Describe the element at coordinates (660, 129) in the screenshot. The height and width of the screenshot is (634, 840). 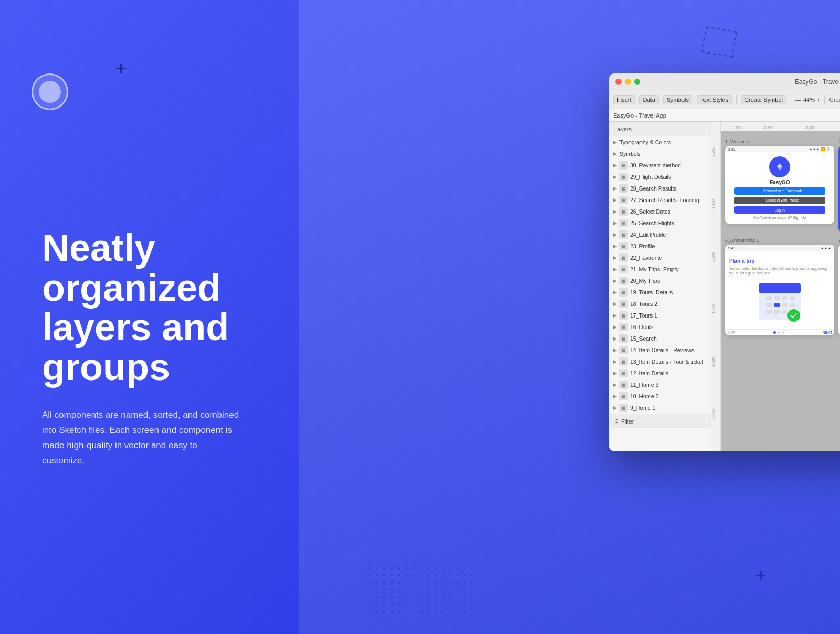
I see `layers-header: Layers` at that location.